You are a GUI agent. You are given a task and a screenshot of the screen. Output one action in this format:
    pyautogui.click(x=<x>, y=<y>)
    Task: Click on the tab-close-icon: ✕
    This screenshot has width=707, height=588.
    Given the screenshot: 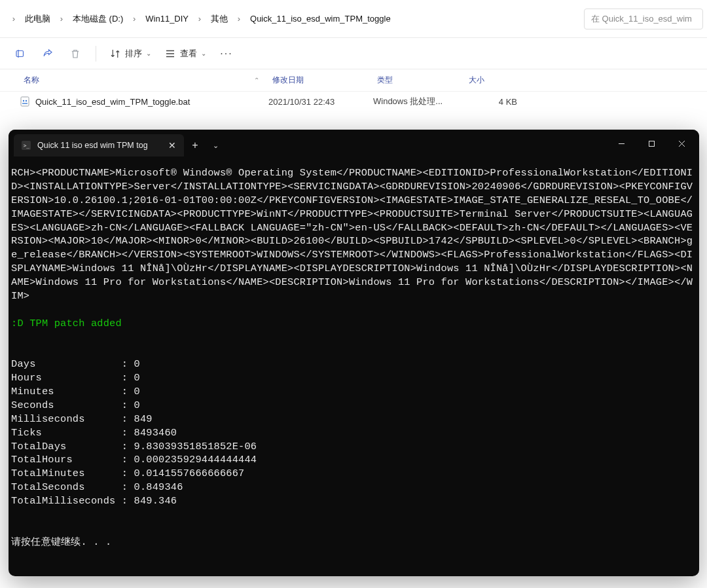 What is the action you would take?
    pyautogui.click(x=172, y=145)
    